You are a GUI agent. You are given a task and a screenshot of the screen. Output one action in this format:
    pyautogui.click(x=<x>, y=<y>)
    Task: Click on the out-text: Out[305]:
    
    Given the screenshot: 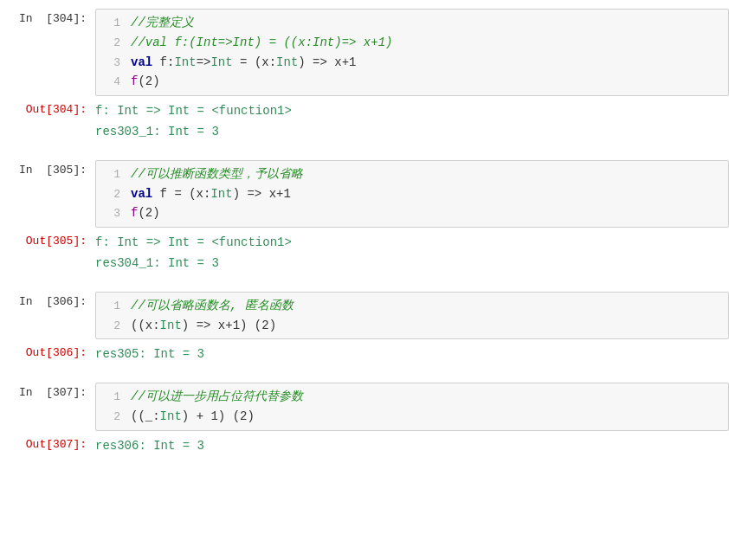 What is the action you would take?
    pyautogui.click(x=56, y=241)
    